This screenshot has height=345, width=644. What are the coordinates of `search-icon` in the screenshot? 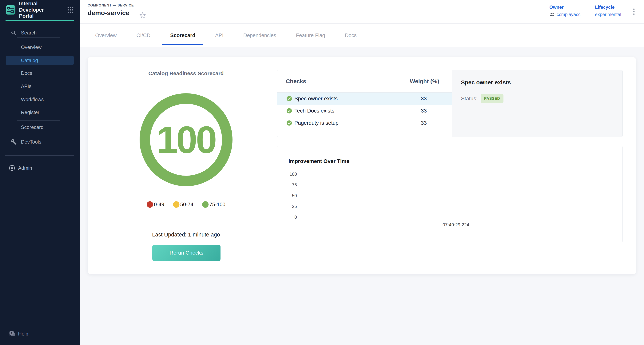 It's located at (14, 33).